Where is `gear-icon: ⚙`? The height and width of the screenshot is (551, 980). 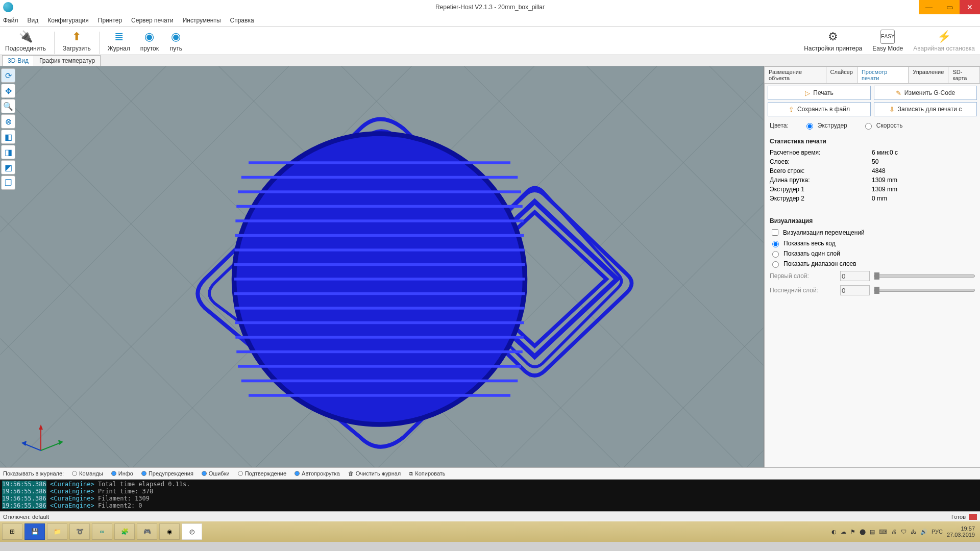 gear-icon: ⚙ is located at coordinates (833, 37).